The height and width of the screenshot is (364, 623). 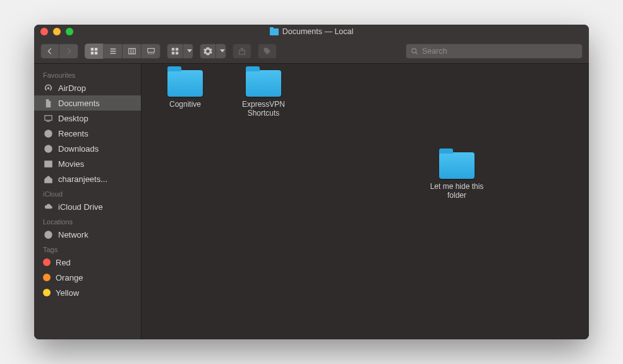 I want to click on document-icon, so click(x=48, y=103).